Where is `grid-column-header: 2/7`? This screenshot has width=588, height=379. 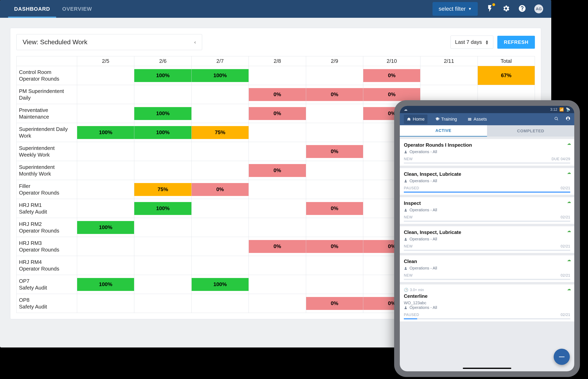
grid-column-header: 2/7 is located at coordinates (220, 61).